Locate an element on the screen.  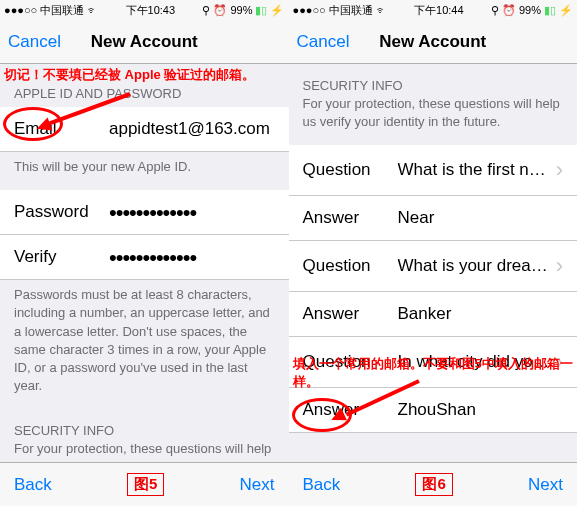
section-rescue: OPTIONAL RESCUE EMAIL is located at coordinates (434, 448).